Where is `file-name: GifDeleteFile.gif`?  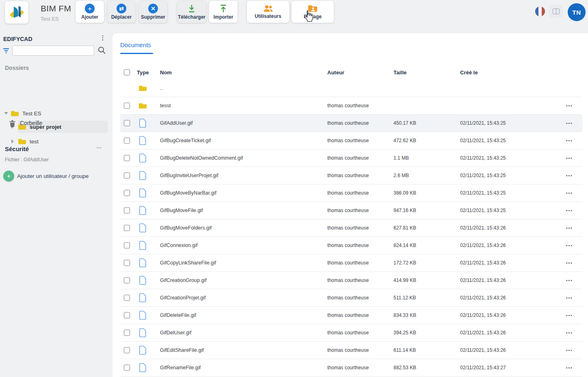 file-name: GifDeleteFile.gif is located at coordinates (178, 315).